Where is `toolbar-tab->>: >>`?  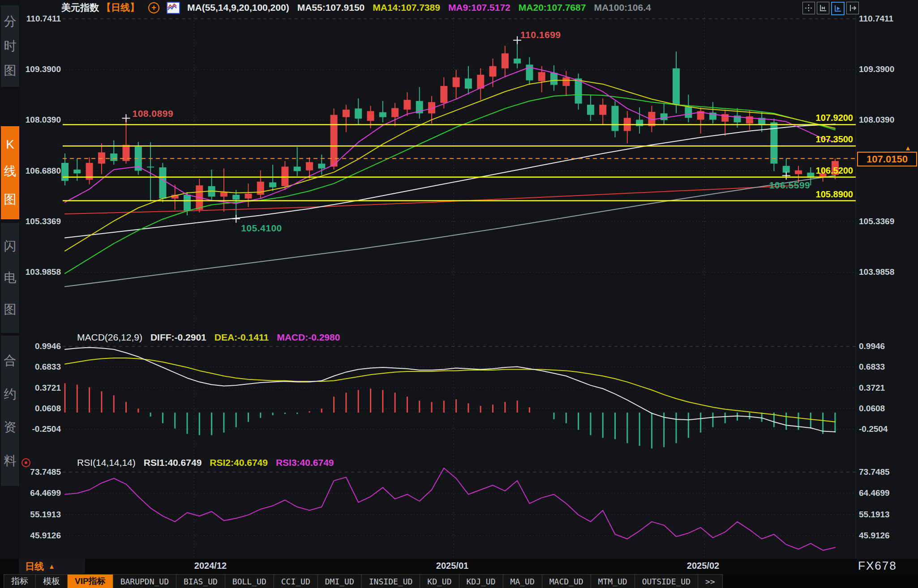
toolbar-tab->>: >> is located at coordinates (710, 581).